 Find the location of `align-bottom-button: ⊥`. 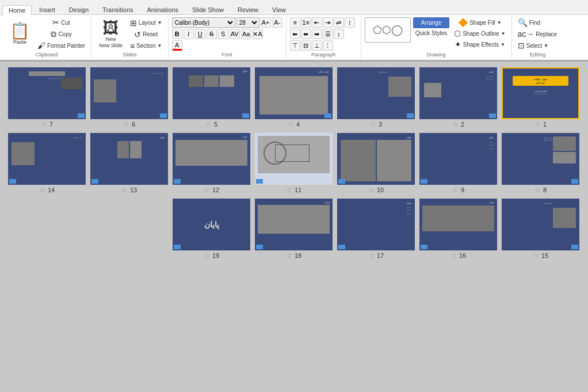

align-bottom-button: ⊥ is located at coordinates (317, 45).